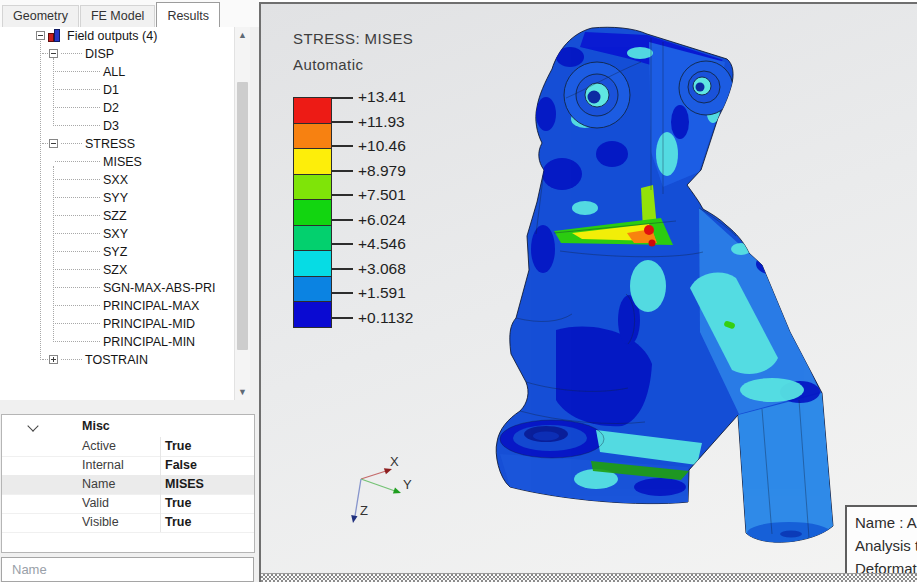  Describe the element at coordinates (881, 541) in the screenshot. I see `analysis-info-box: Name : AAnalysis tDeformat` at that location.